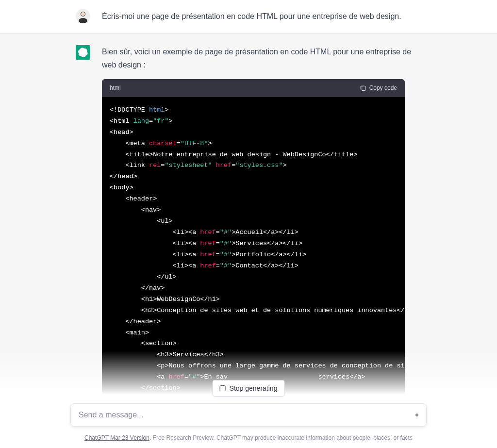 This screenshot has height=448, width=497. Describe the element at coordinates (248, 17) in the screenshot. I see `user-message-row: Écris-moi une page de présentation en co…` at that location.